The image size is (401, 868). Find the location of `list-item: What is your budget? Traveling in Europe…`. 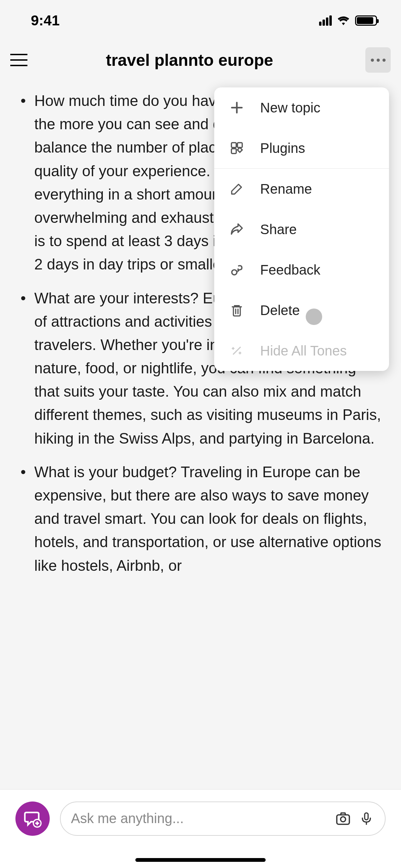

list-item: What is your budget? Traveling in Europe… is located at coordinates (200, 519).